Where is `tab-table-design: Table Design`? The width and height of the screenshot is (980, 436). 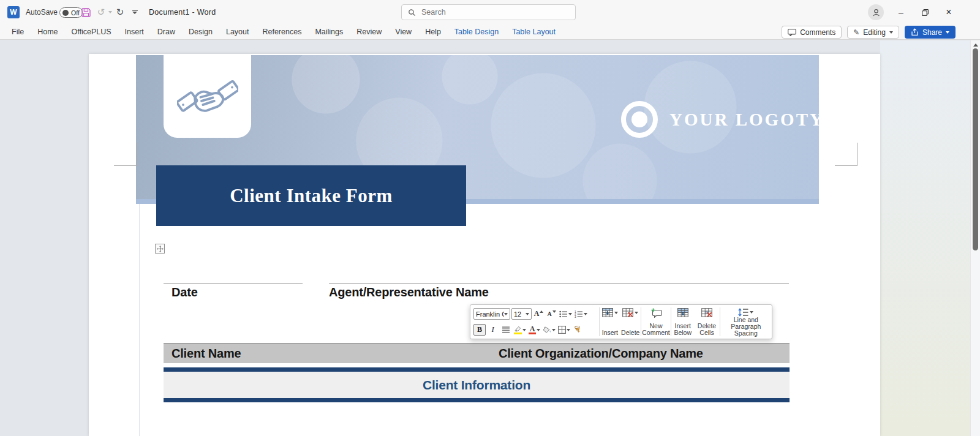 tab-table-design: Table Design is located at coordinates (477, 32).